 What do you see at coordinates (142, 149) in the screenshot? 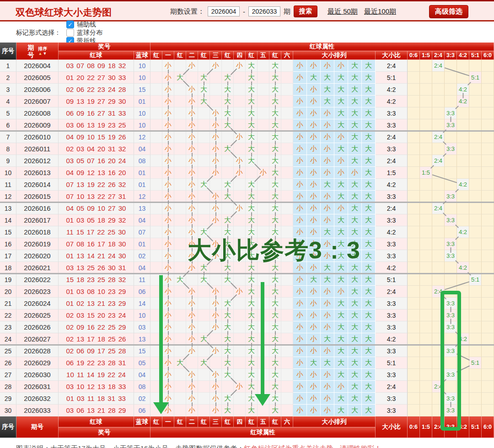
I see `blue-ball-cell: 04` at bounding box center [142, 149].